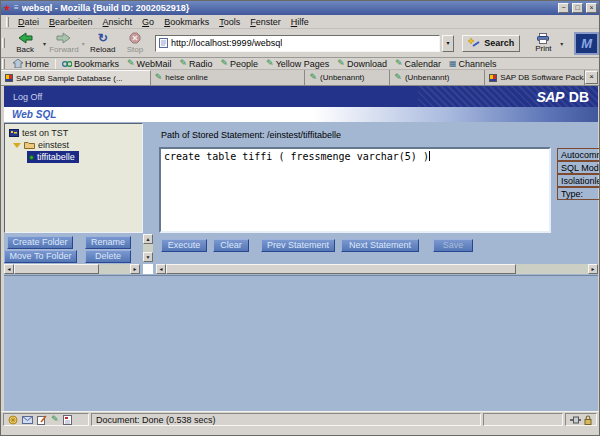  Describe the element at coordinates (84, 44) in the screenshot. I see `forward-dropdown: ▾` at that location.